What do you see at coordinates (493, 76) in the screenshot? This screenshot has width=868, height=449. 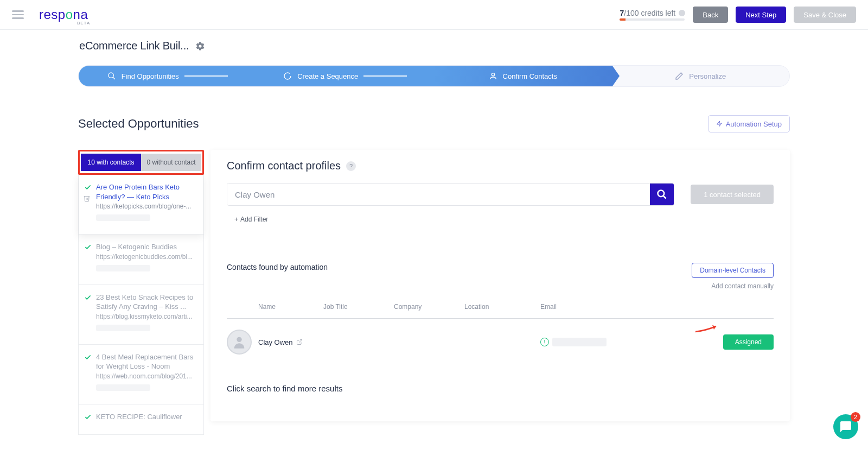 I see `user-icon` at bounding box center [493, 76].